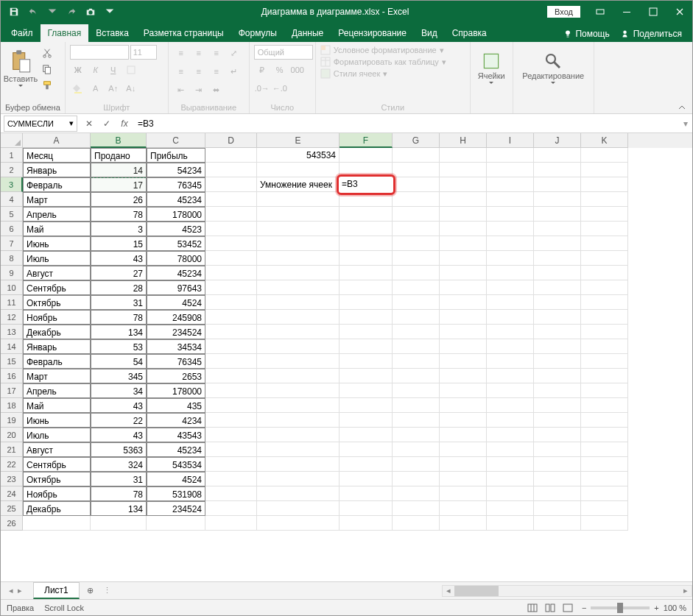 The image size is (693, 616). I want to click on name-box: ▾, so click(41, 124).